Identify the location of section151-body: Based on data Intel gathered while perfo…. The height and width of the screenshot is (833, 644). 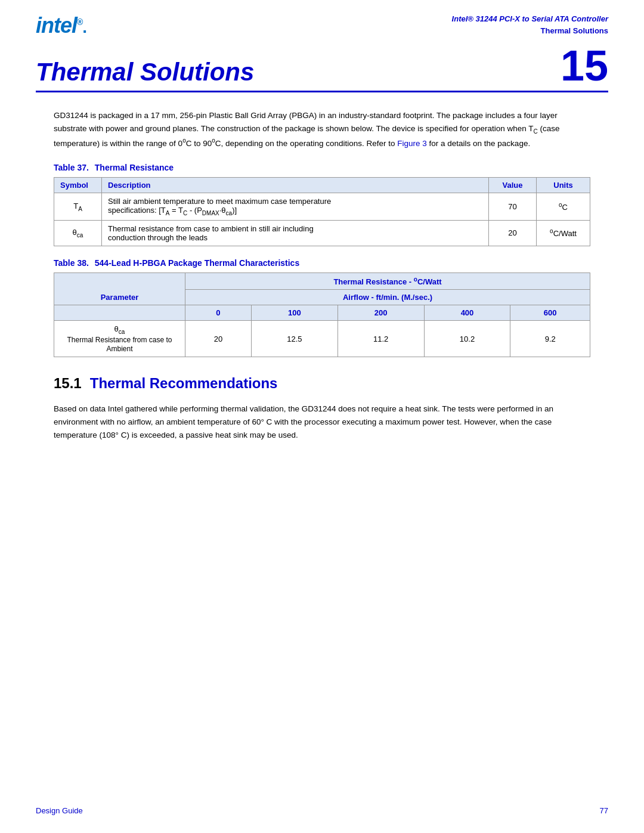
(322, 422).